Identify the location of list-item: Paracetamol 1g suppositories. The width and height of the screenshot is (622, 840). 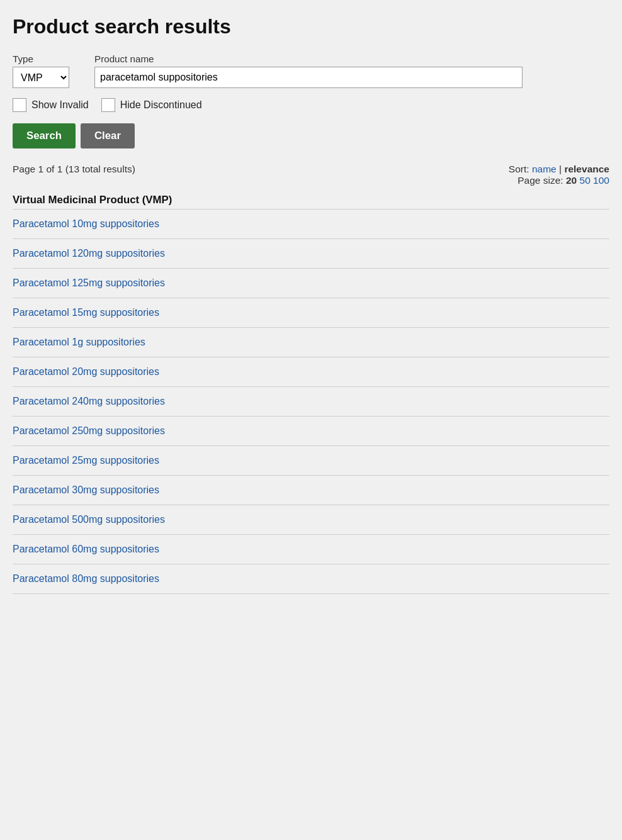
(311, 342).